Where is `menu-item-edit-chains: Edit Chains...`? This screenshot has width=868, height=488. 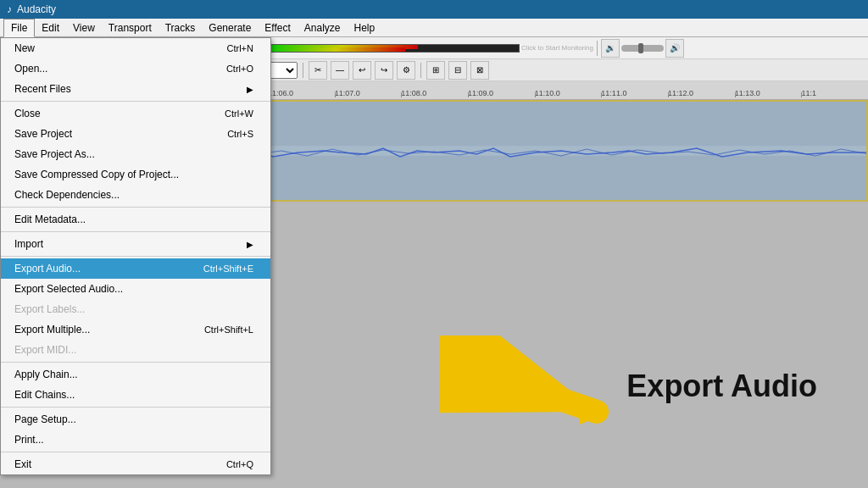
menu-item-edit-chains: Edit Chains... is located at coordinates (136, 395).